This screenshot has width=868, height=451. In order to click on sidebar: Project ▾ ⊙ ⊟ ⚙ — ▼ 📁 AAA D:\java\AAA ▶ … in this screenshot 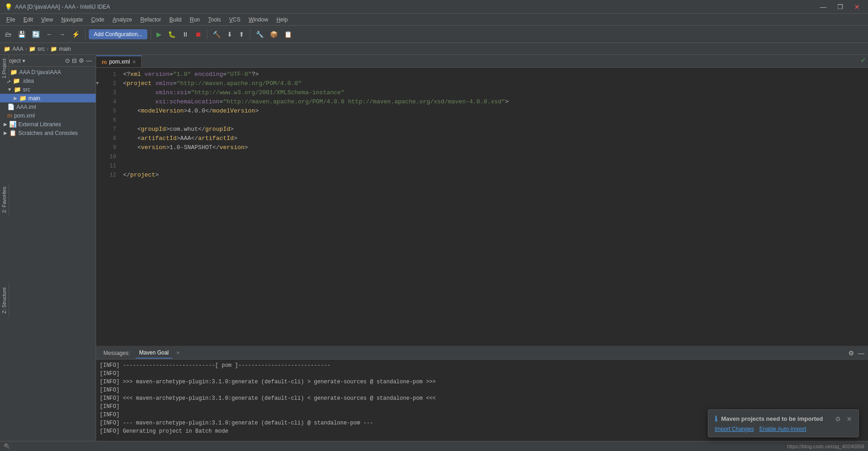, I will do `click(48, 253)`.